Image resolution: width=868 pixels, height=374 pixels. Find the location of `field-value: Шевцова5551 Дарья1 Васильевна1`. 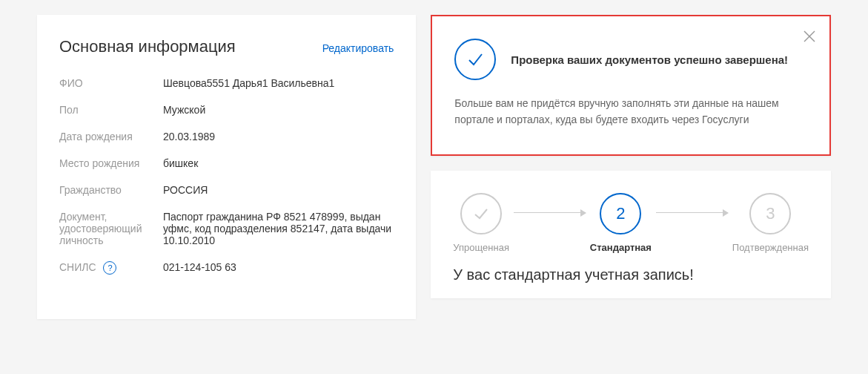

field-value: Шевцова5551 Дарья1 Васильевна1 is located at coordinates (249, 83).